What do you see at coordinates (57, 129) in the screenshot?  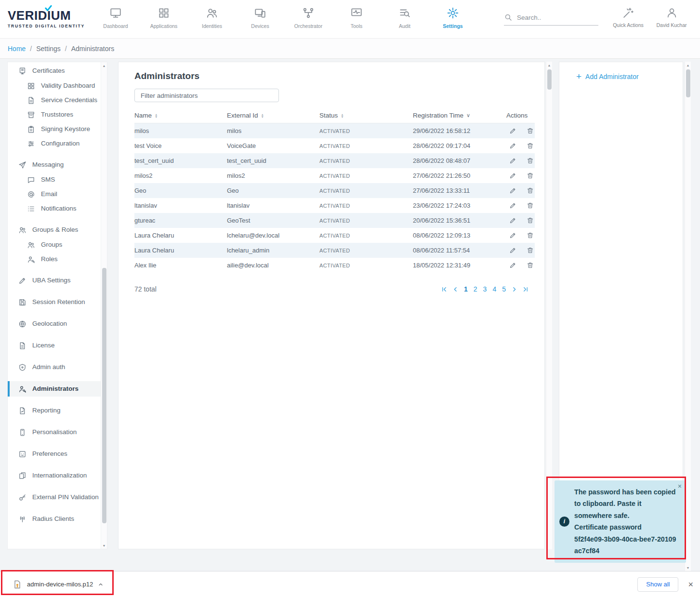 I see `sidebar-item-signing-keystore: Signing Keystore` at bounding box center [57, 129].